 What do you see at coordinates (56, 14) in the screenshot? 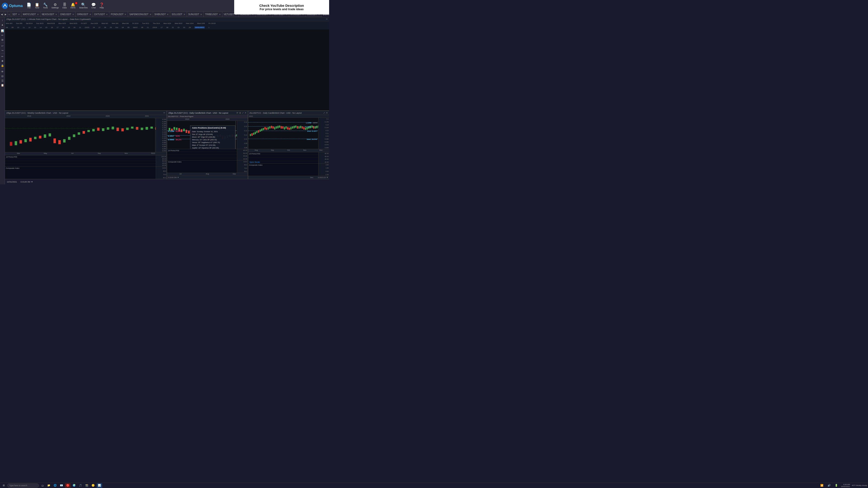
I see `tab-close-nexousdt: ✕` at bounding box center [56, 14].